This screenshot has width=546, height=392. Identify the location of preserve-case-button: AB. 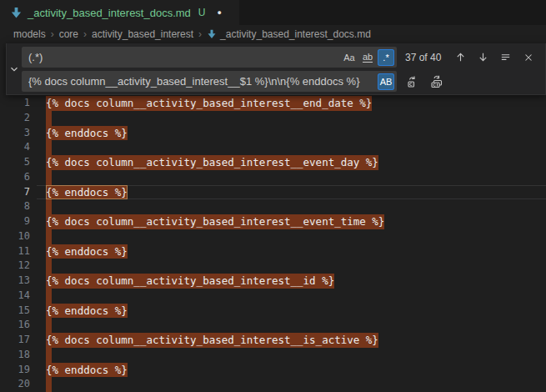
(386, 82).